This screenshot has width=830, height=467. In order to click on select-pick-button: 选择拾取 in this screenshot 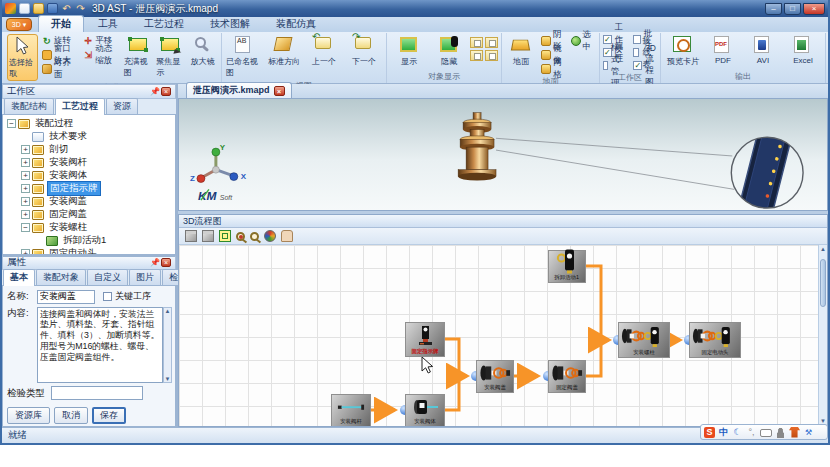, I will do `click(22, 58)`.